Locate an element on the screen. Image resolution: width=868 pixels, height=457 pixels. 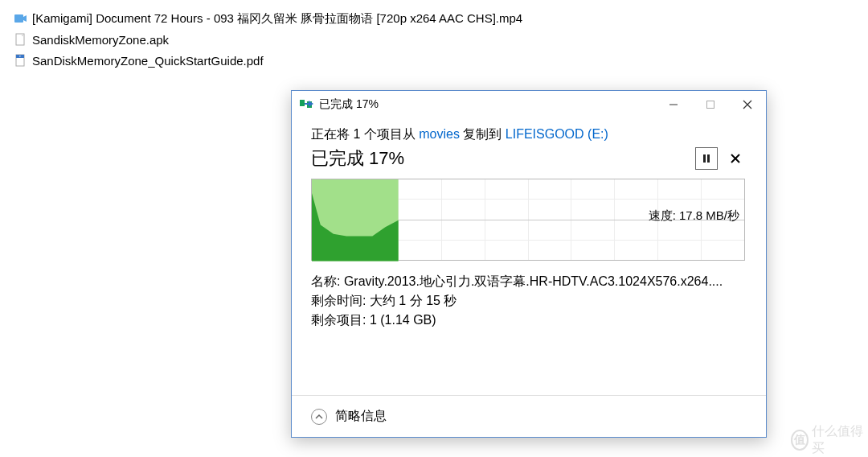
watermark-text: 什么值得买 is located at coordinates (837, 440).